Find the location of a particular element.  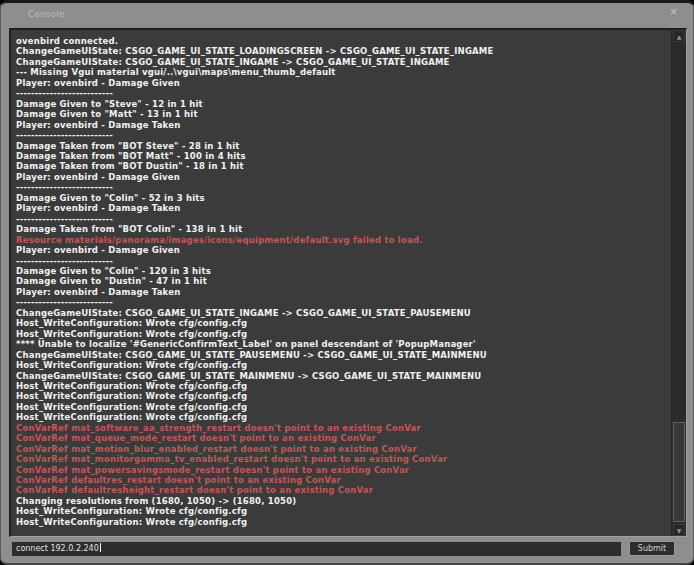

console-line: --- Missing Vgui material vgui/..\vgui\m… is located at coordinates (343, 72).